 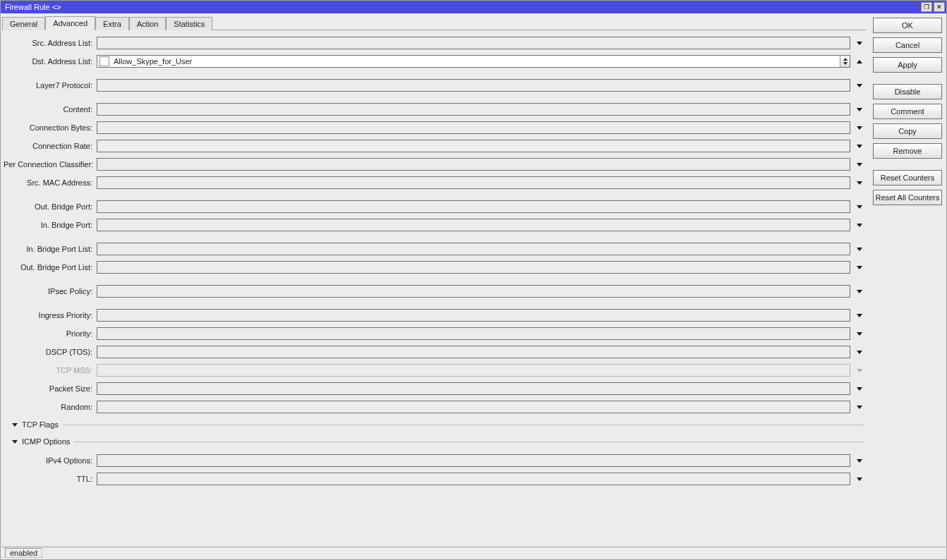 I want to click on row-ingress-priority: Ingress Priority:, so click(x=434, y=315).